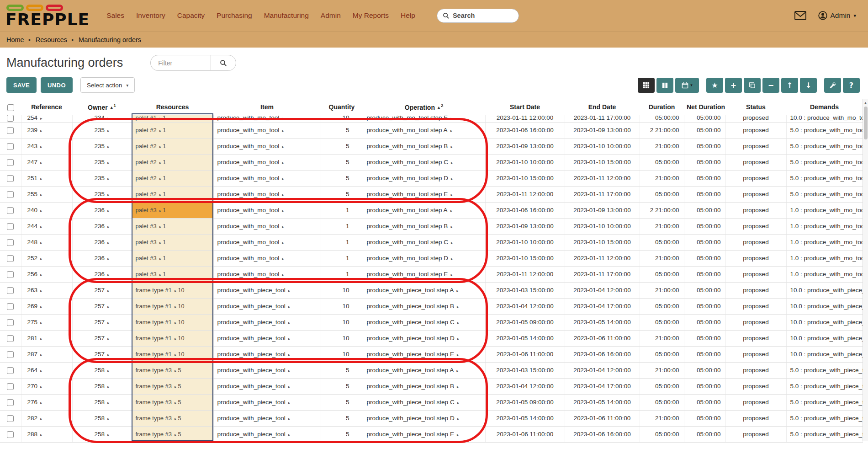 The image size is (868, 449). Describe the element at coordinates (525, 210) in the screenshot. I see `start-date-cell: 2023-01-06 16:00:00` at that location.